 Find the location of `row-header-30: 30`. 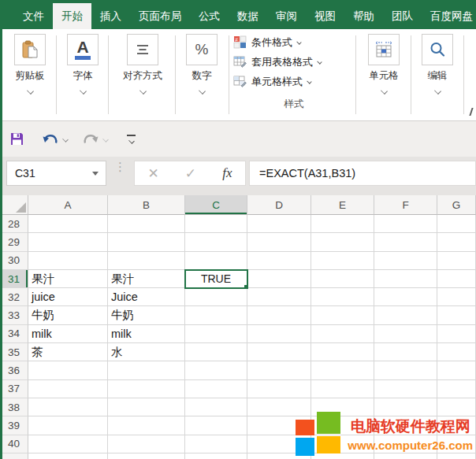

row-header-30: 30 is located at coordinates (14, 261).